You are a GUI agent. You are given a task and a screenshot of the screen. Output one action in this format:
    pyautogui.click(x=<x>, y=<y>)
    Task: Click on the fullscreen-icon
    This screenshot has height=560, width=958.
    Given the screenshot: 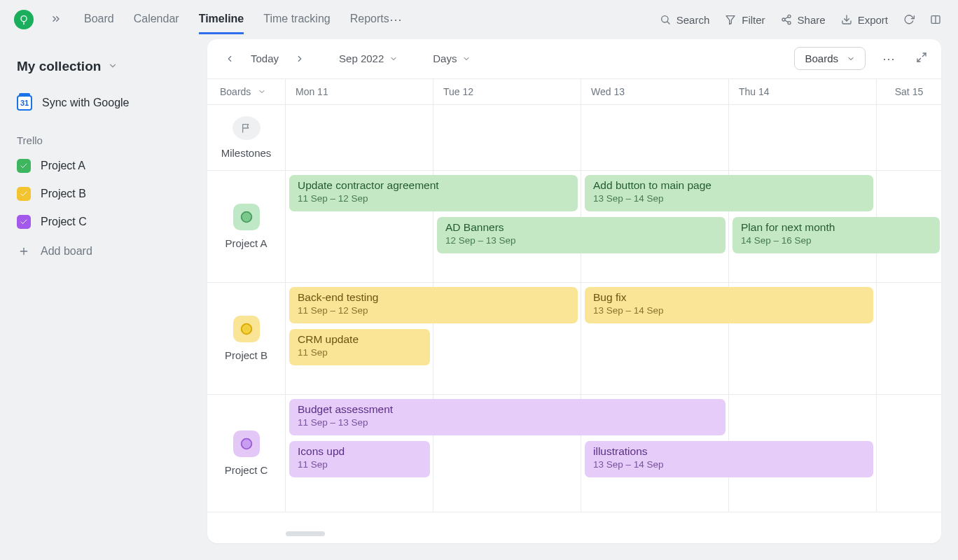 What is the action you would take?
    pyautogui.click(x=922, y=59)
    